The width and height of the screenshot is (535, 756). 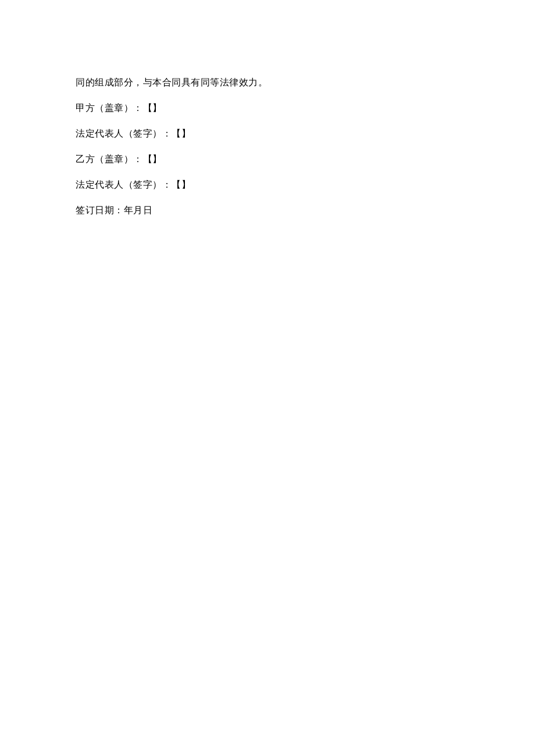 What do you see at coordinates (268, 159) in the screenshot?
I see `party-b-seal: 乙方（盖章）：【】` at bounding box center [268, 159].